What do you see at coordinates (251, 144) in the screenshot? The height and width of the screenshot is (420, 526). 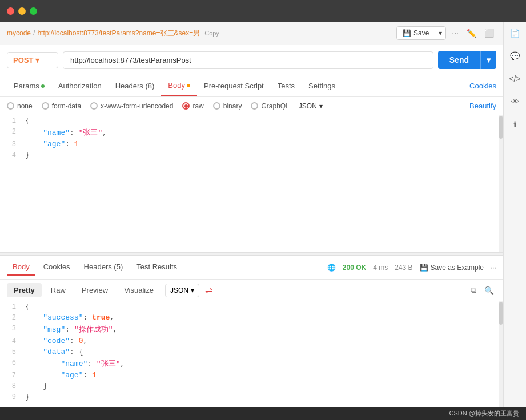 I see `req-line-3: 3 "age": 1` at bounding box center [251, 144].